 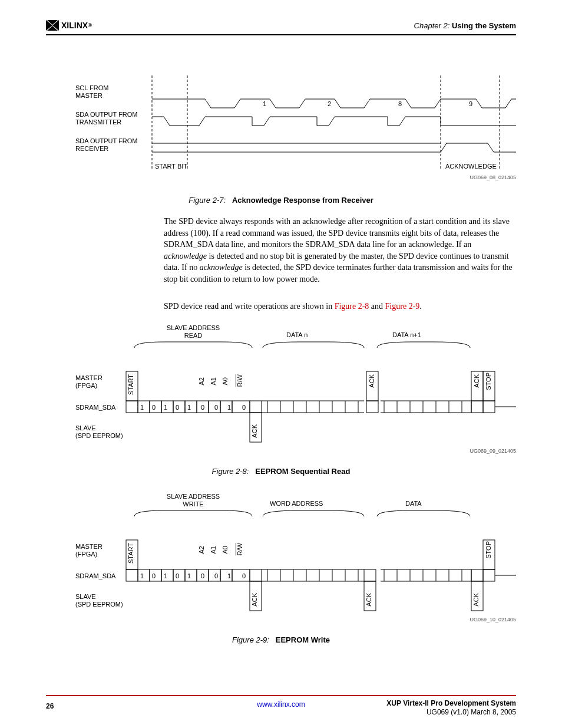 What do you see at coordinates (193, 332) in the screenshot?
I see `fig8-slave-addr-label: SLAVE ADDRESS READ` at bounding box center [193, 332].